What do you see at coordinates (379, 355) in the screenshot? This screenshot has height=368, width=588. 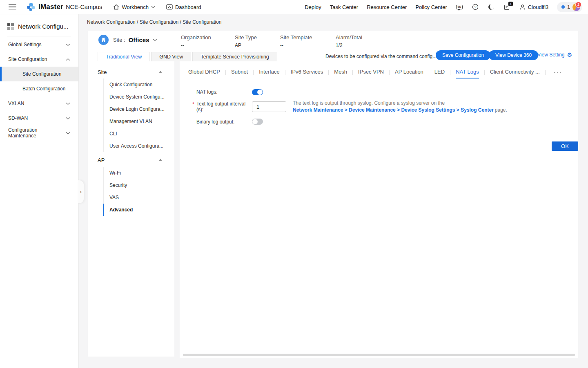 I see `horizontal-scrollbar` at bounding box center [379, 355].